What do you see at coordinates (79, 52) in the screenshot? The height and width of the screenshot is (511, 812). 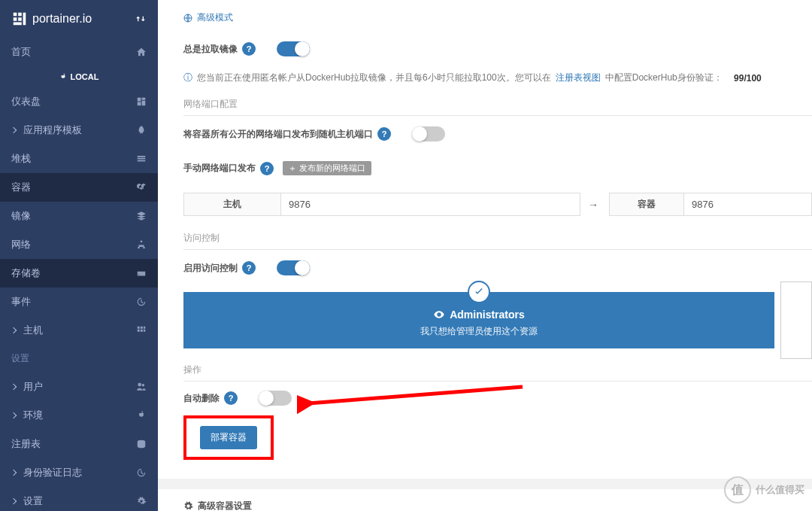 I see `nav-home: 首页` at bounding box center [79, 52].